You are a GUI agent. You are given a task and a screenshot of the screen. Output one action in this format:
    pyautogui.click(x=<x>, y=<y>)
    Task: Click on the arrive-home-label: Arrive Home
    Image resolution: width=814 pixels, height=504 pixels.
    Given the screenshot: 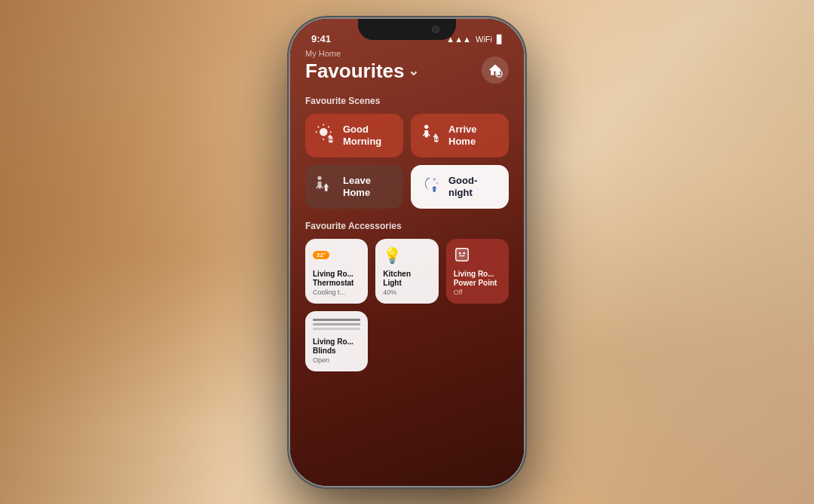 What is the action you would take?
    pyautogui.click(x=474, y=136)
    